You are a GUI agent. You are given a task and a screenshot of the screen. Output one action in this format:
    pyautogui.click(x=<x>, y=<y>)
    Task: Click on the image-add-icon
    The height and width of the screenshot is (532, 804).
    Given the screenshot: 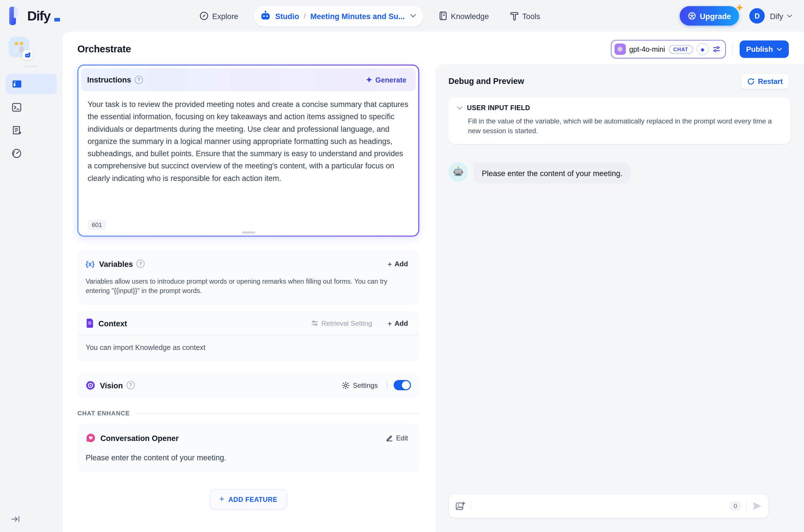 What is the action you would take?
    pyautogui.click(x=460, y=506)
    